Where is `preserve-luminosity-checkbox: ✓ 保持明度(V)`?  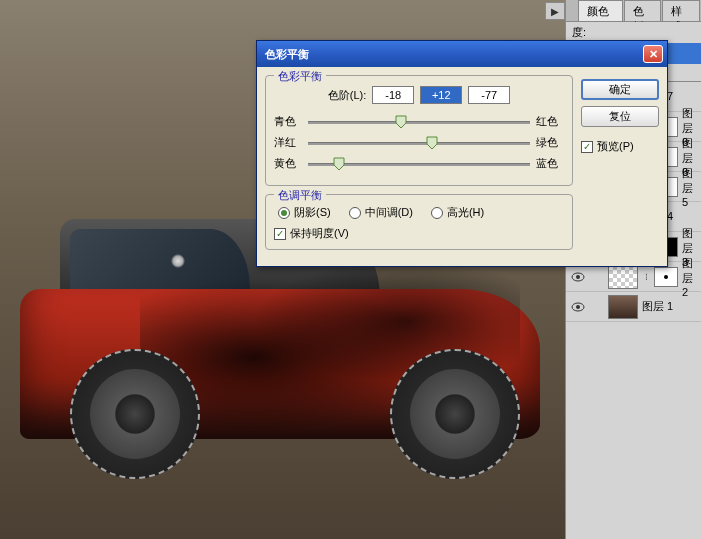
preserve-luminosity-checkbox: ✓ 保持明度(V) is located at coordinates (419, 234).